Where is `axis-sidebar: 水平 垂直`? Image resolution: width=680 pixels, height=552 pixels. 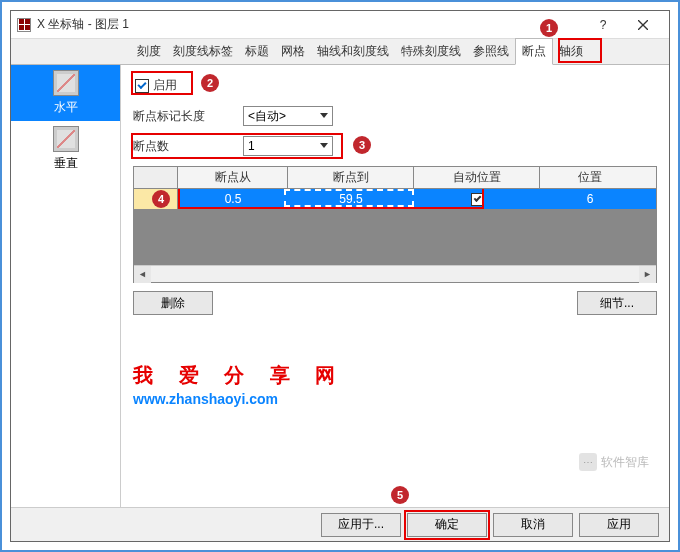
axis-sidebar: 水平 垂直 is located at coordinates (66, 286).